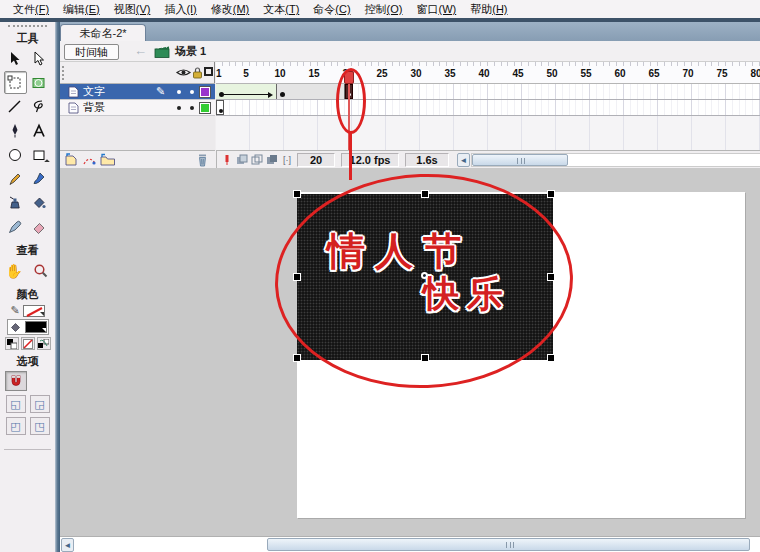  What do you see at coordinates (282, 94) in the screenshot?
I see `keyframe-dot` at bounding box center [282, 94].